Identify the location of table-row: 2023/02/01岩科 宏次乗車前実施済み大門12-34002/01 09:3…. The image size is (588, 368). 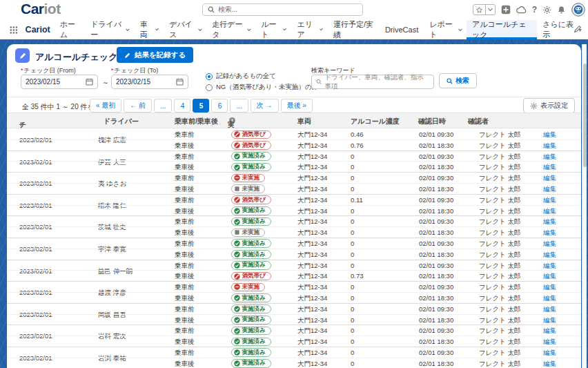
(294, 336).